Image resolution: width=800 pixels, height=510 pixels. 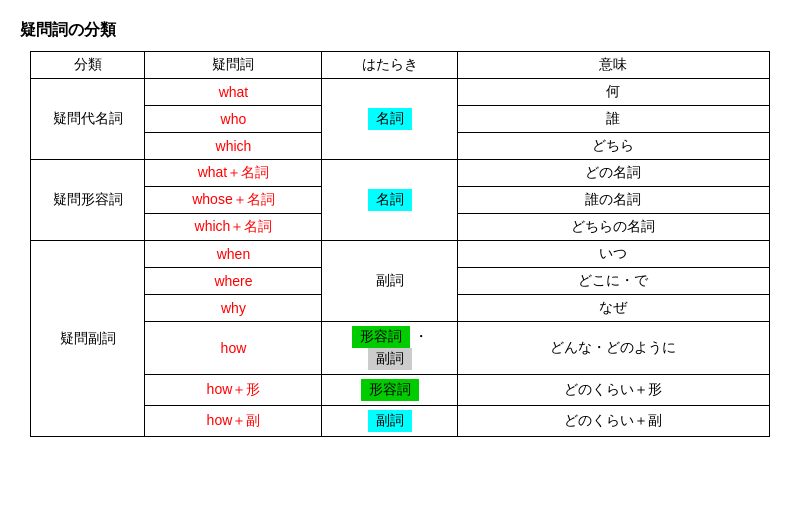 What do you see at coordinates (613, 228) in the screenshot?
I see `meaning-which-noun: どちらの名詞` at bounding box center [613, 228].